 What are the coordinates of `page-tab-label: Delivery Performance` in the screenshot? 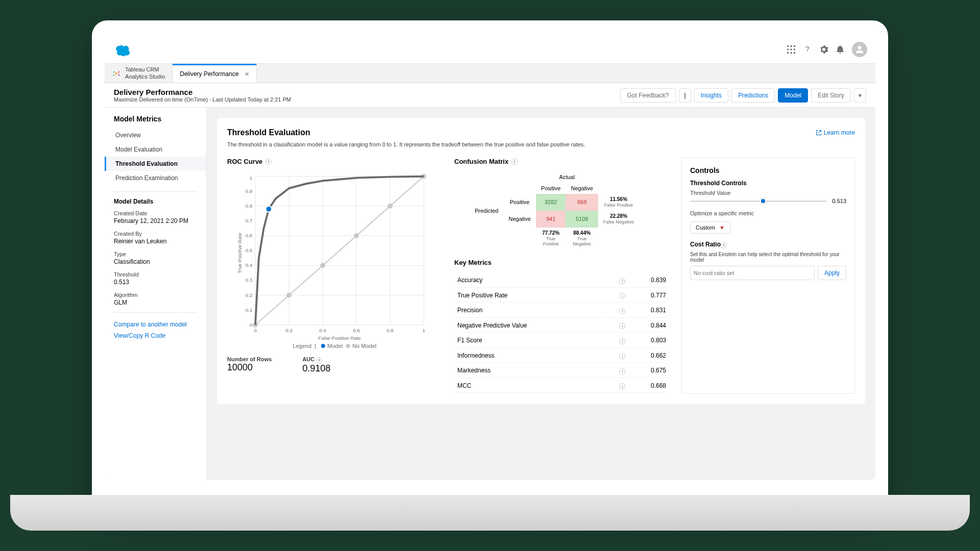 It's located at (209, 74).